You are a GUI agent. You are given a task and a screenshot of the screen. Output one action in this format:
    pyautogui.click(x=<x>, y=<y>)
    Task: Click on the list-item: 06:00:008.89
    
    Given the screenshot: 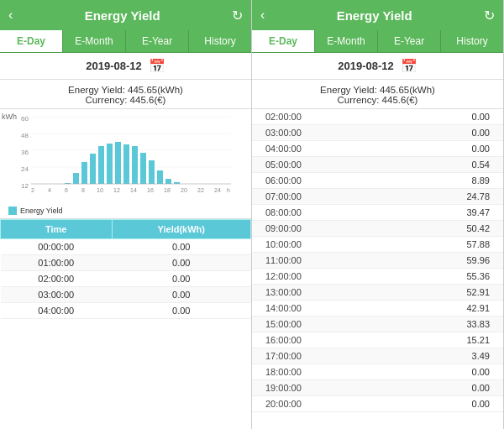 What is the action you would take?
    pyautogui.click(x=378, y=181)
    